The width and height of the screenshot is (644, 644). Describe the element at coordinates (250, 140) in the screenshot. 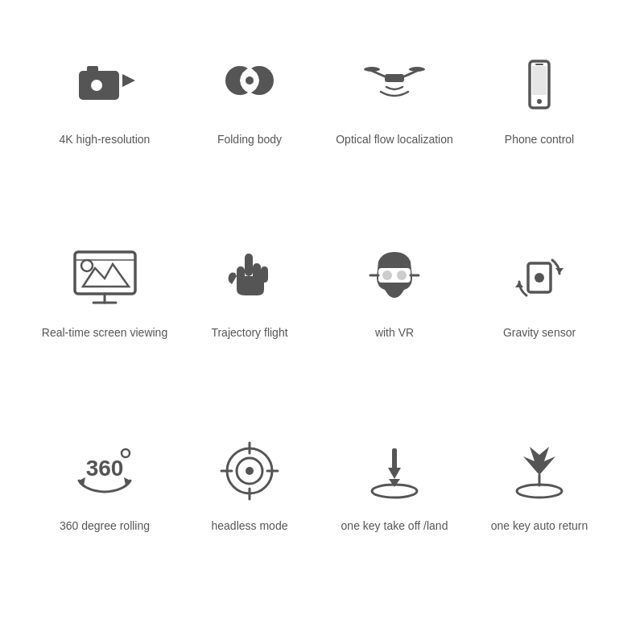

I see `folding-label: Folding body` at that location.